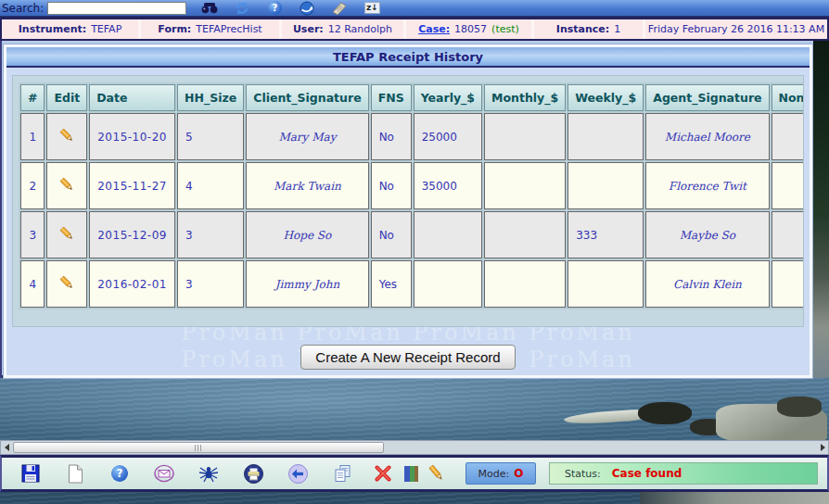  I want to click on case-test-note: (test), so click(505, 30).